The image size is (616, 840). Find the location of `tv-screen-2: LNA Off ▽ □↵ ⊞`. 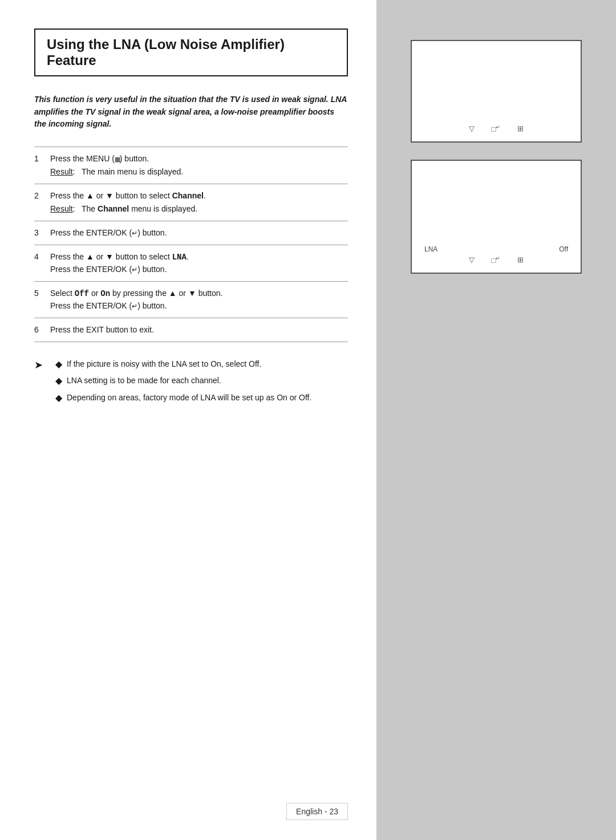

tv-screen-2: LNA Off ▽ □↵ ⊞ is located at coordinates (496, 217).